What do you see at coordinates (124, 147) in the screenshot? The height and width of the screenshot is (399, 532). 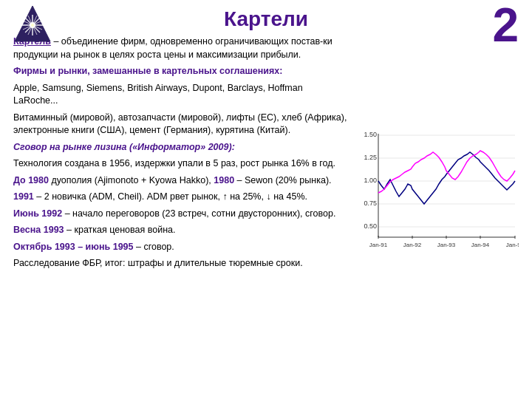 I see `story-heading: Сговор на рынке лизина («Информатор» 200…` at bounding box center [124, 147].